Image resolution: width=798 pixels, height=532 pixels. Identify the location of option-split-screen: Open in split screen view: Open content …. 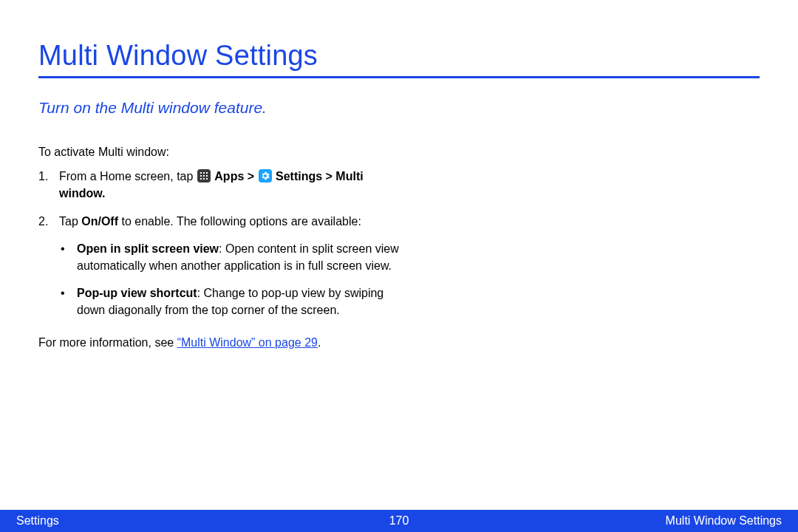
(230, 257).